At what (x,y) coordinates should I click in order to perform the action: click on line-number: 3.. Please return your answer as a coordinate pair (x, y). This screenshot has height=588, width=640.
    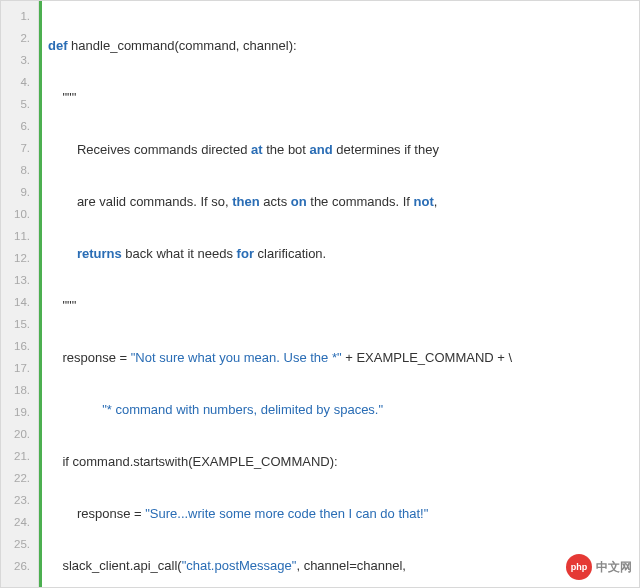
    Looking at the image, I should click on (20, 60).